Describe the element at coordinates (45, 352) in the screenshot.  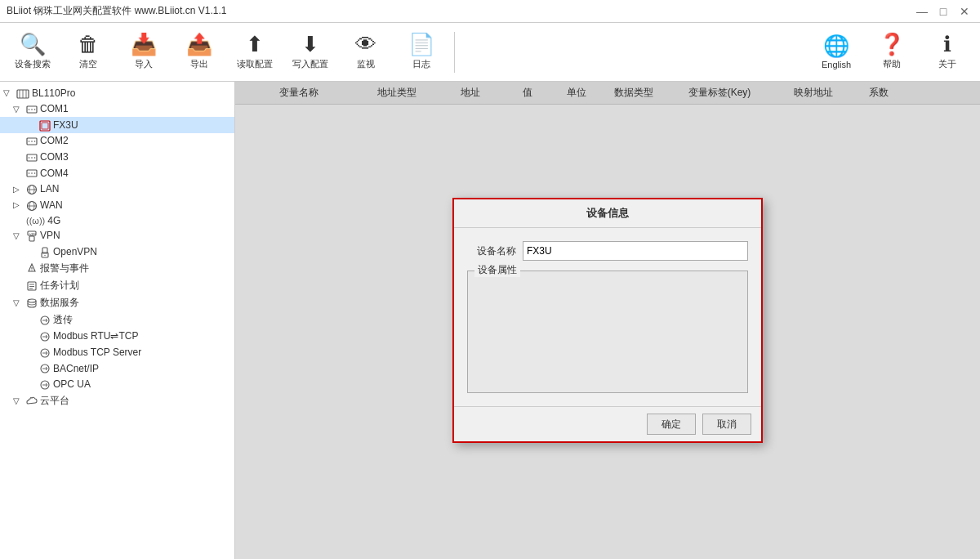
I see `modbus-tcp-icon` at that location.